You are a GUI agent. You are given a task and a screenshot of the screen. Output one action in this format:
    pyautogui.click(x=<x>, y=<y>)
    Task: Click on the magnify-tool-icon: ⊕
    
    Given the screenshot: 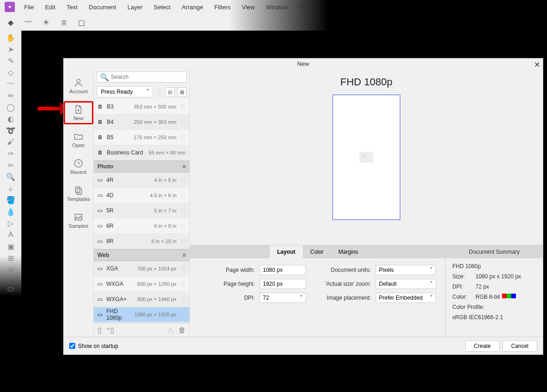 What is the action you would take?
    pyautogui.click(x=11, y=270)
    